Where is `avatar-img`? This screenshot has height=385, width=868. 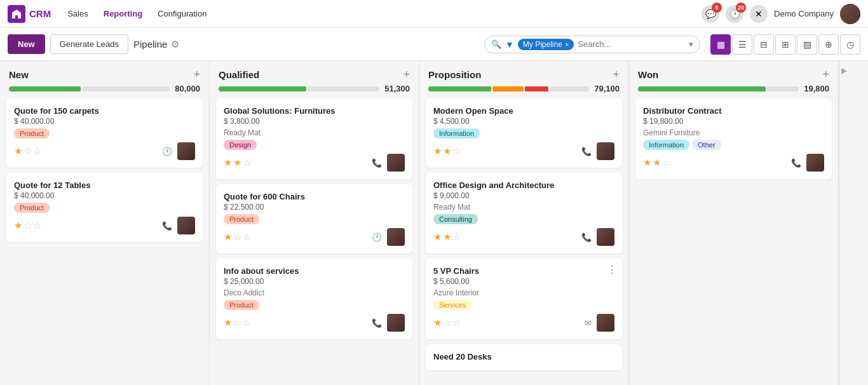 avatar-img is located at coordinates (186, 151).